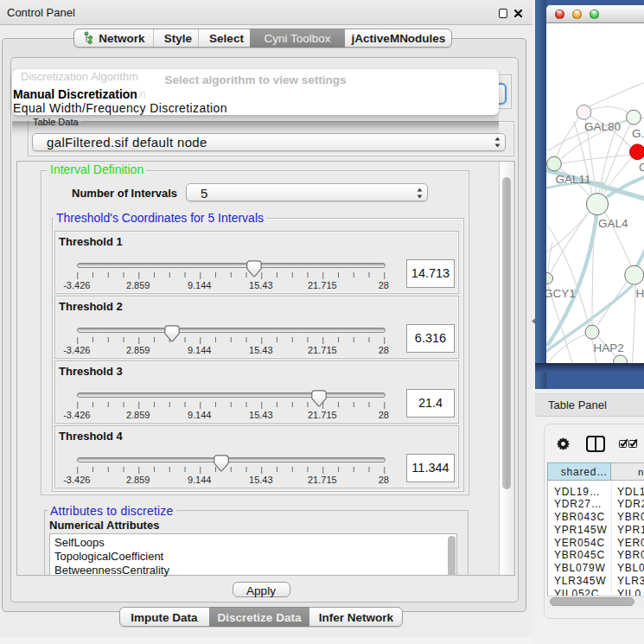 Image resolution: width=644 pixels, height=644 pixels. I want to click on svg-text: G., so click(638, 133).